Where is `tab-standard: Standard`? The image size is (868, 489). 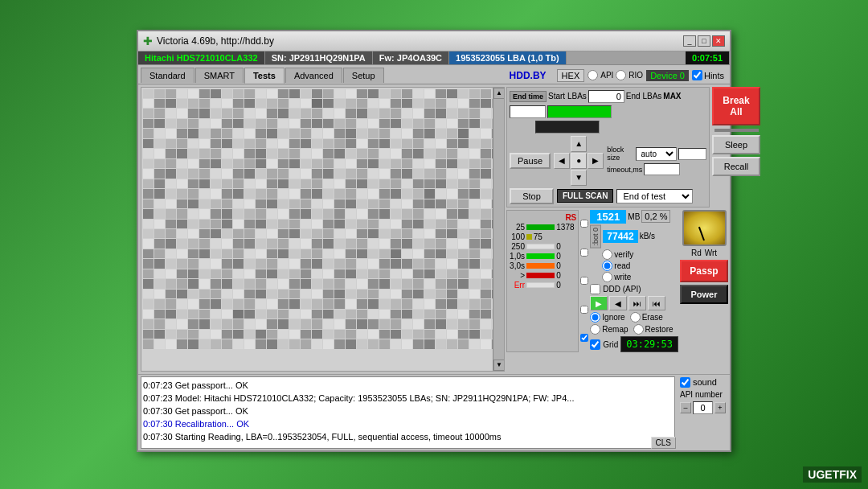 tab-standard: Standard is located at coordinates (167, 76).